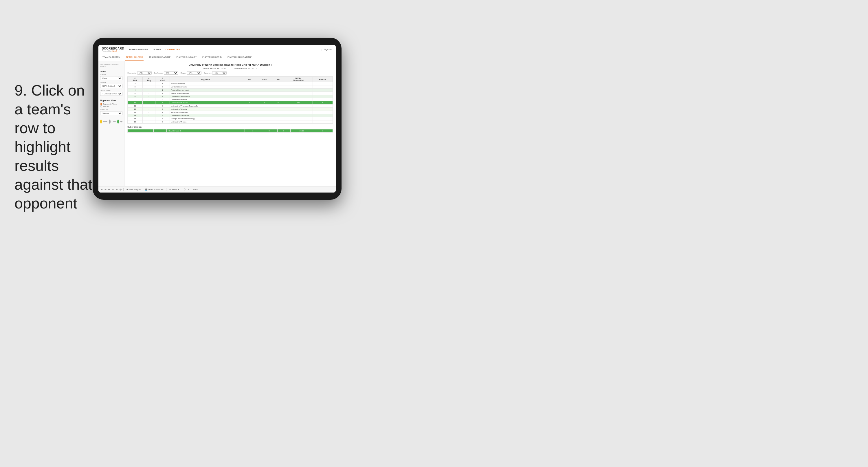  What do you see at coordinates (253, 131) in the screenshot?
I see `ood-win: 1` at bounding box center [253, 131].